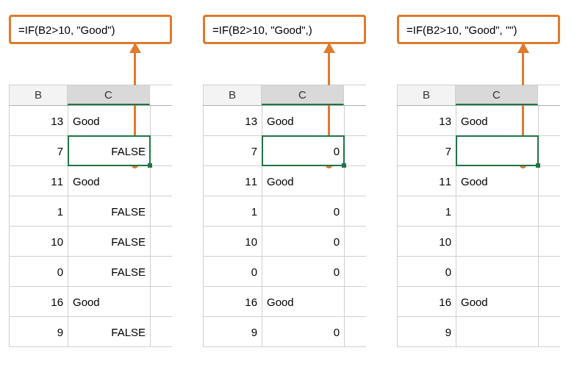  Describe the element at coordinates (285, 212) in the screenshot. I see `table-row: 1 0` at that location.